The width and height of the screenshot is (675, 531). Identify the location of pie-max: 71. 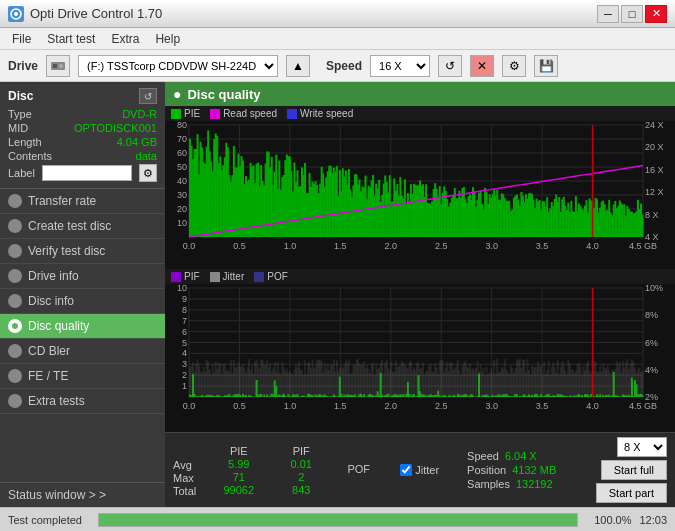
(238, 477).